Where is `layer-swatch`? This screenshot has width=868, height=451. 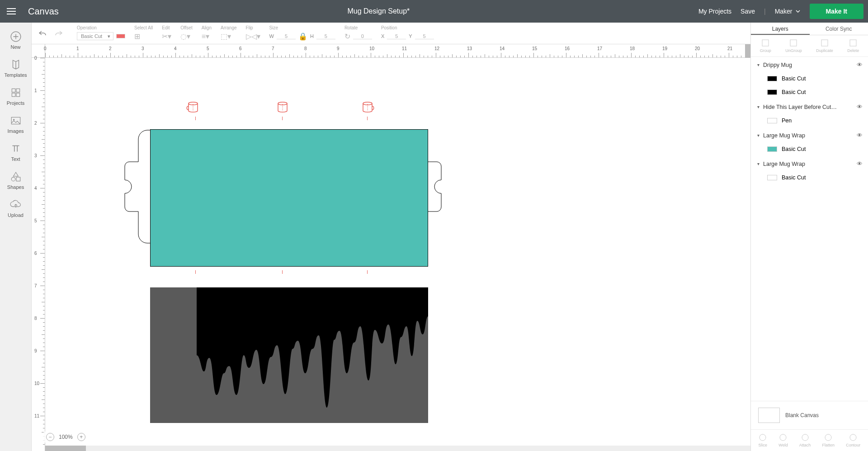 layer-swatch is located at coordinates (772, 92).